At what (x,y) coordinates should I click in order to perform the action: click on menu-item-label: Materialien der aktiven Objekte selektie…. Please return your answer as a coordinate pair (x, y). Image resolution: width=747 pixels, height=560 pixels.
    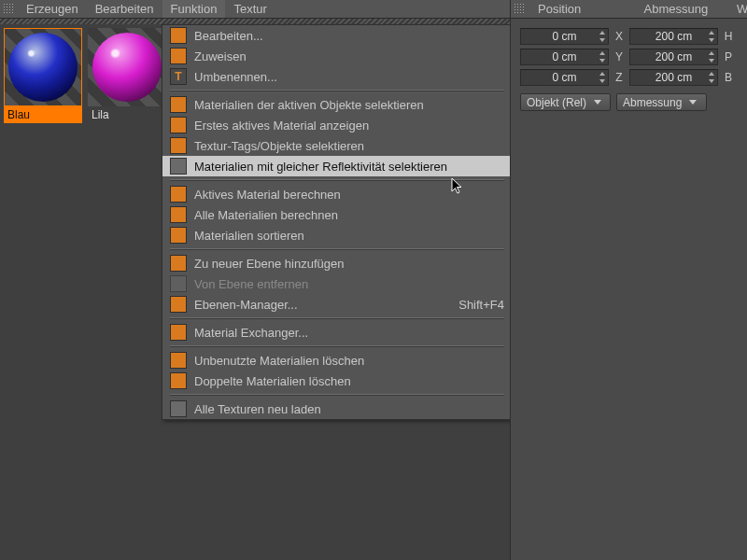
    Looking at the image, I should click on (349, 105).